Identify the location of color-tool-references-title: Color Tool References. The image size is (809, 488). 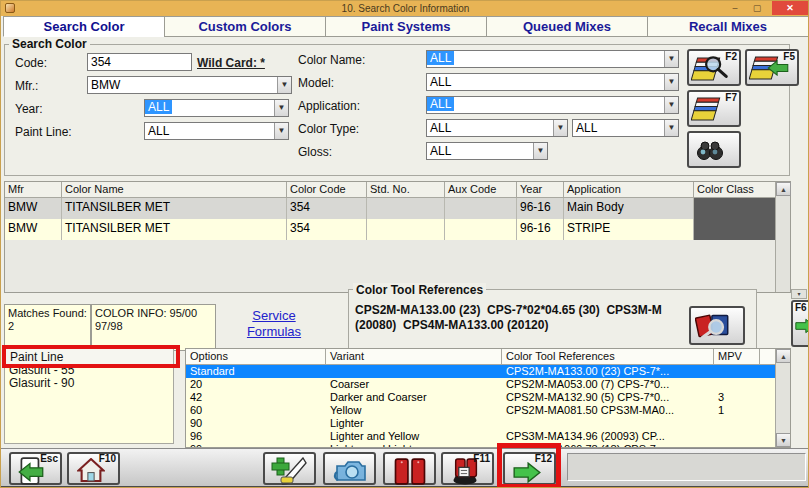
(420, 290).